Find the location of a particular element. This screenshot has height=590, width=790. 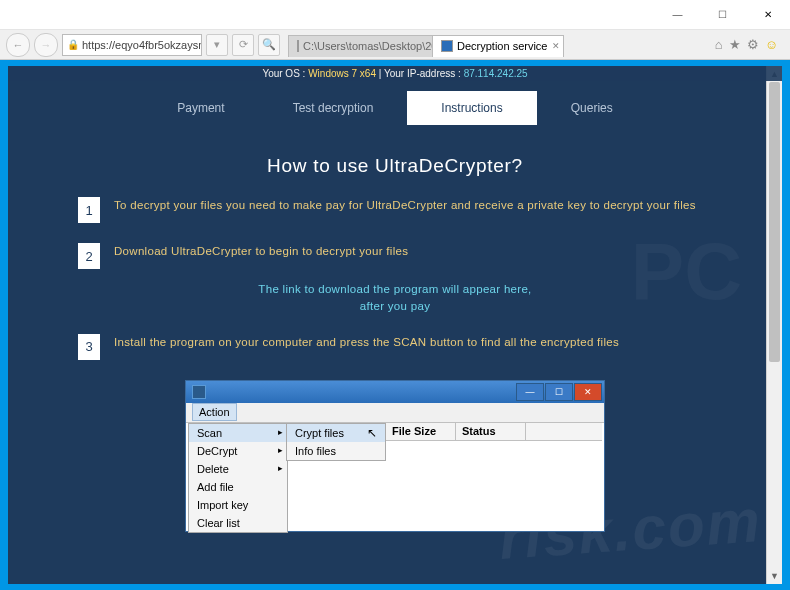

menu-action: Action is located at coordinates (214, 412).